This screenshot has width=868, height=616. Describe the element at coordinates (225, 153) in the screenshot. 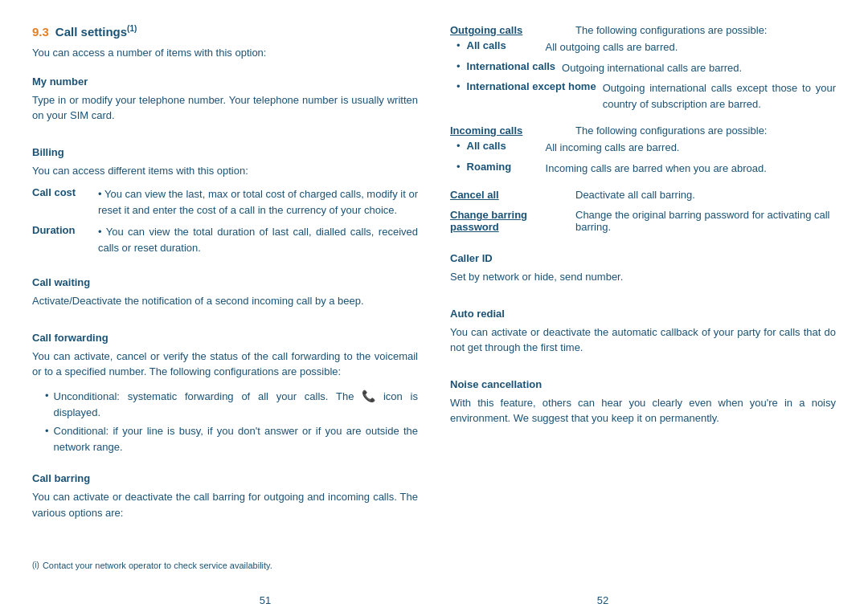

I see `billing-heading: Billing` at that location.